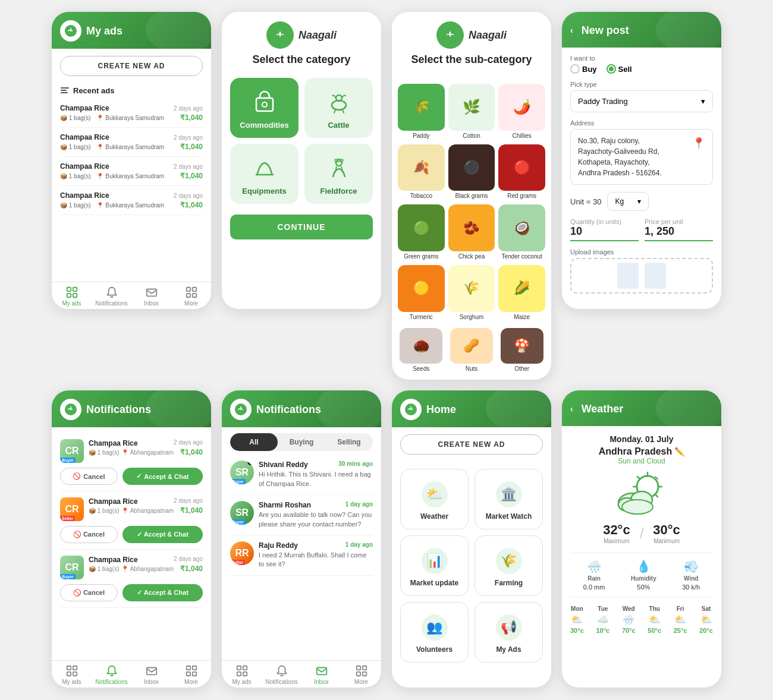 The image size is (773, 700). I want to click on subcat-blackgrams: ⚫ Black grams, so click(472, 173).